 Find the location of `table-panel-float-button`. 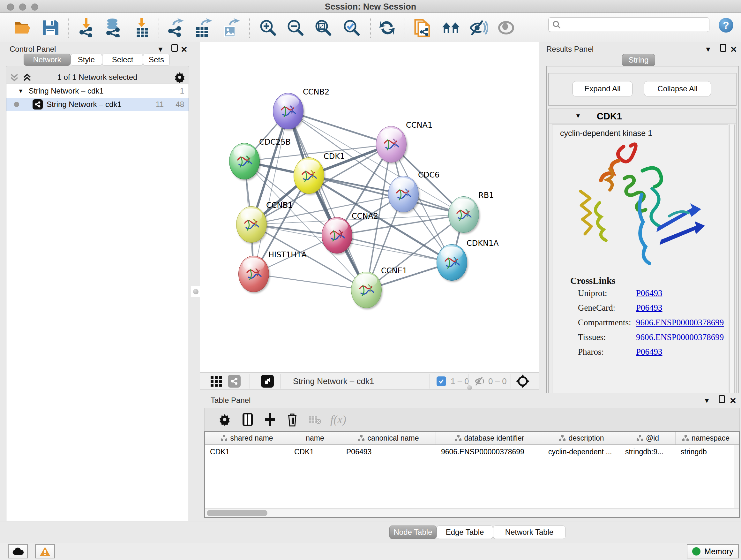

table-panel-float-button is located at coordinates (722, 400).